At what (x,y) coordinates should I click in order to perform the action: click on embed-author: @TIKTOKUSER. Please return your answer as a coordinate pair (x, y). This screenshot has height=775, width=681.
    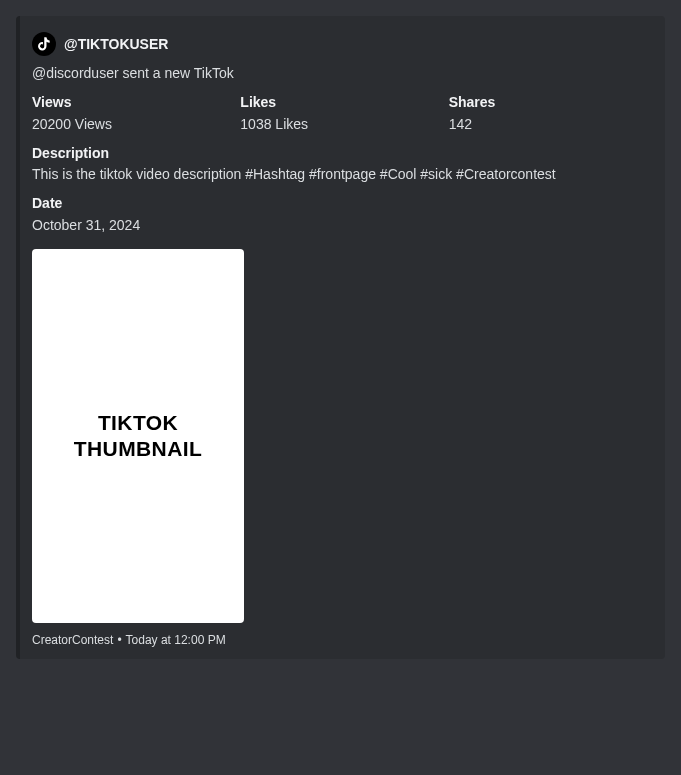
    Looking at the image, I should click on (340, 44).